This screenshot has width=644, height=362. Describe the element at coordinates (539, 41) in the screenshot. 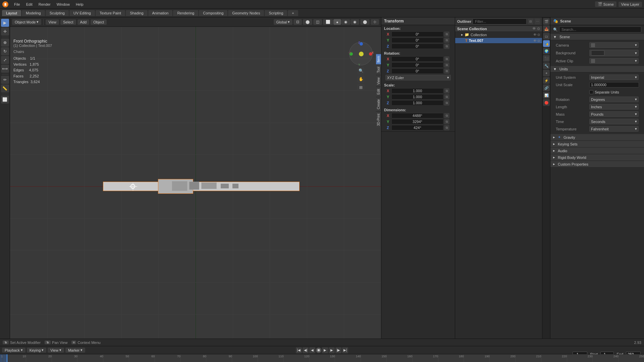

I see `text007-sel: ⊙` at that location.